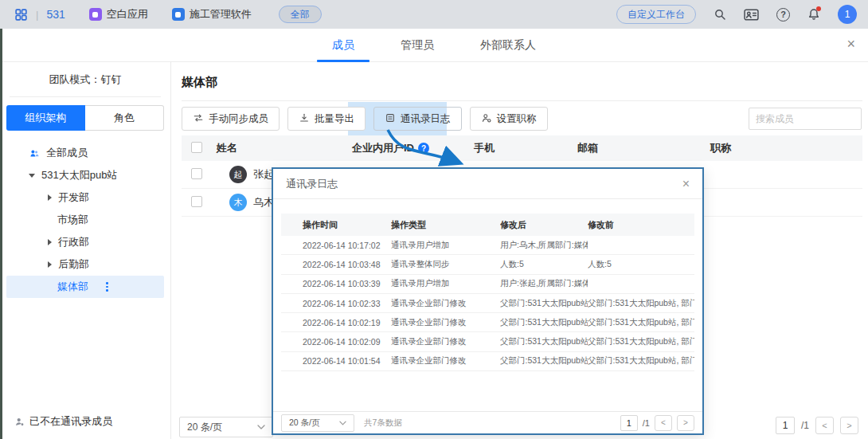  Describe the element at coordinates (487, 362) in the screenshot. I see `log-row: 2022-06-14 10:01:54通讯录企业部门修改父部门:531大太阳pu…` at that location.